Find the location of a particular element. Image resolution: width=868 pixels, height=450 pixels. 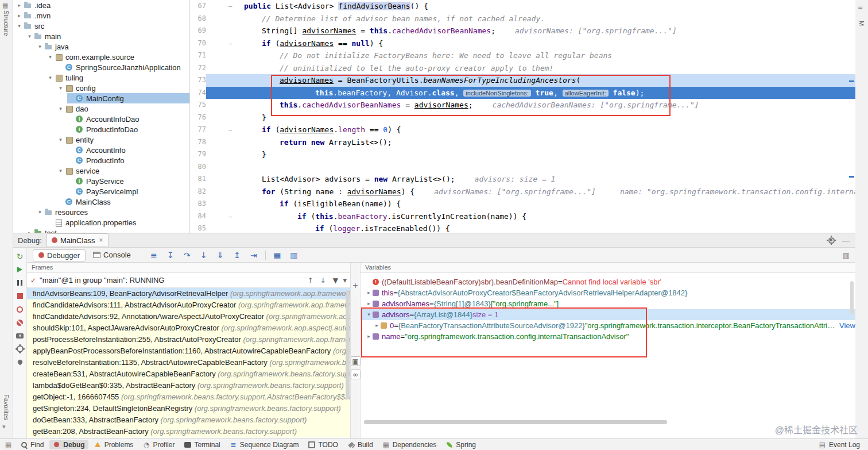

code-line-72: 72// uninitialized to let the auto-proxy… is located at coordinates (522, 68).